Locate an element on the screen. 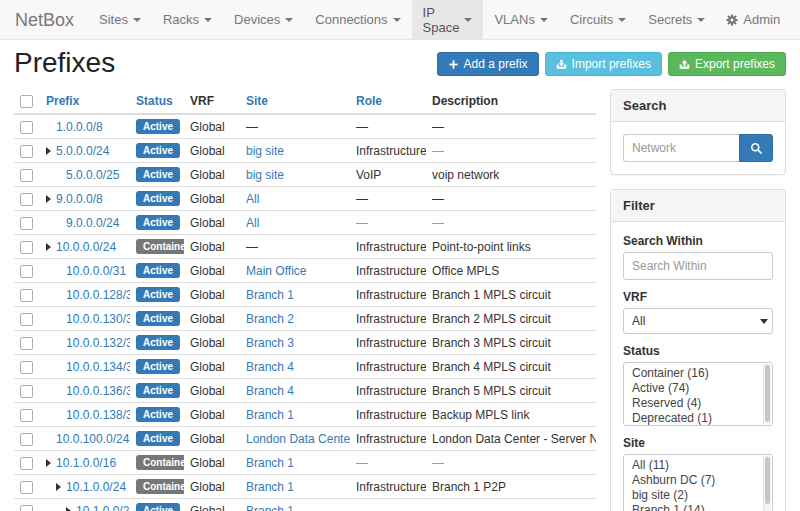  search-input is located at coordinates (681, 148).